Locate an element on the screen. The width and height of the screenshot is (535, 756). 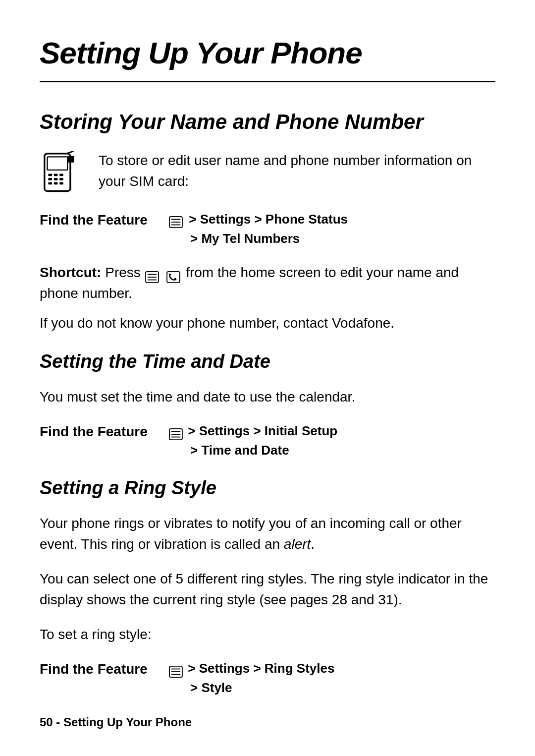
path-line2-storing: > My Tel Numbers is located at coordinates (258, 239).